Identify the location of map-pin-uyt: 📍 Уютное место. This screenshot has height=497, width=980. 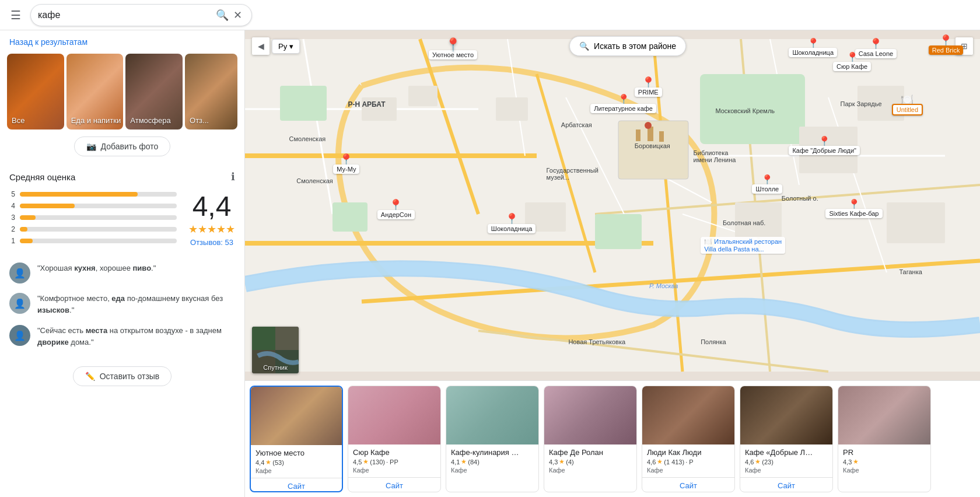
(453, 48).